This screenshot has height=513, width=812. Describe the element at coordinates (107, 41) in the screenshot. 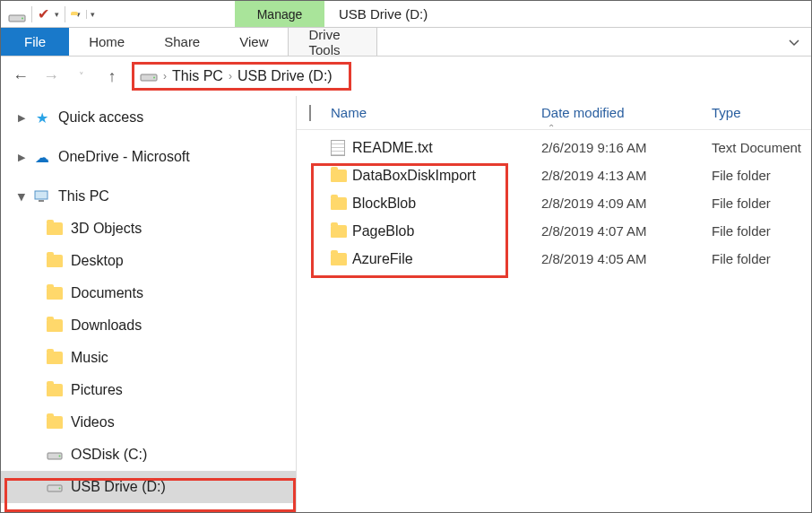

I see `tab-home: Home` at that location.